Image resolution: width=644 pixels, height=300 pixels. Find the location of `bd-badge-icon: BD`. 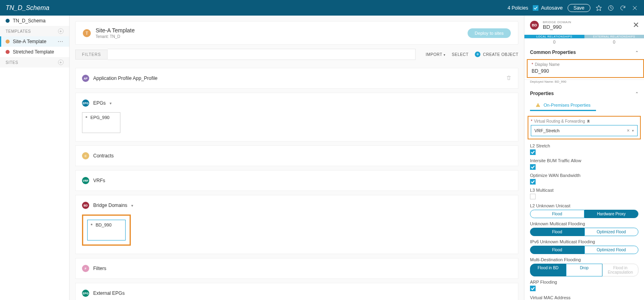

bd-badge-icon: BD is located at coordinates (86, 205).